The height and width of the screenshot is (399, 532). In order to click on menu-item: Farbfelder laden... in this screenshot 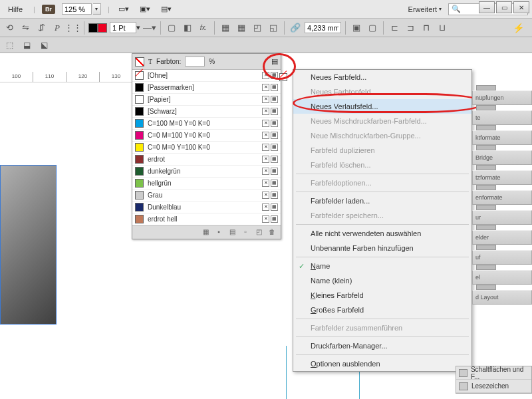, I will do `click(382, 201)`.